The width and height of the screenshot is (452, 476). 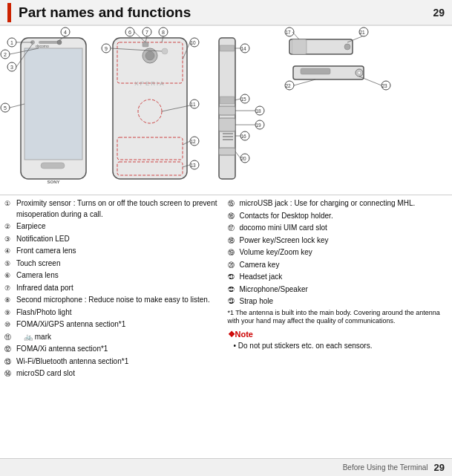 I want to click on note-box: ❖Note • Do not put stickers etc. on each…, so click(x=338, y=340).